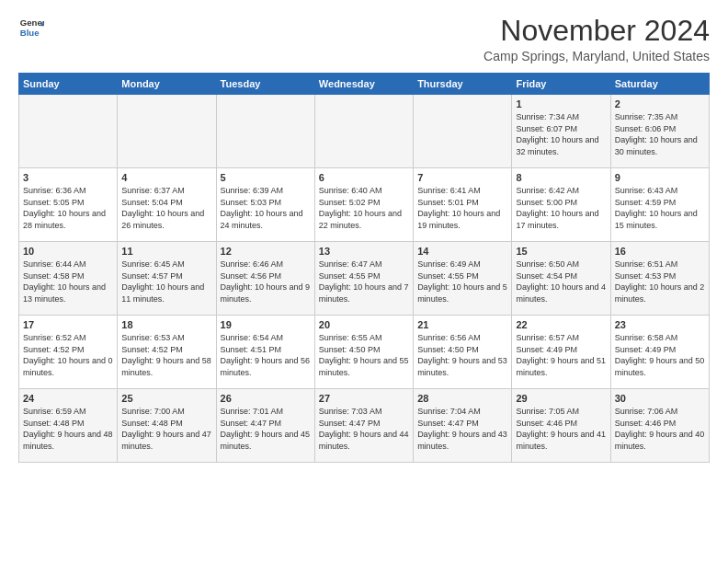 The width and height of the screenshot is (728, 563). I want to click on cell-content: Sunrise: 6:45 AMSunset: 4:57 PMDaylight:…, so click(166, 282).